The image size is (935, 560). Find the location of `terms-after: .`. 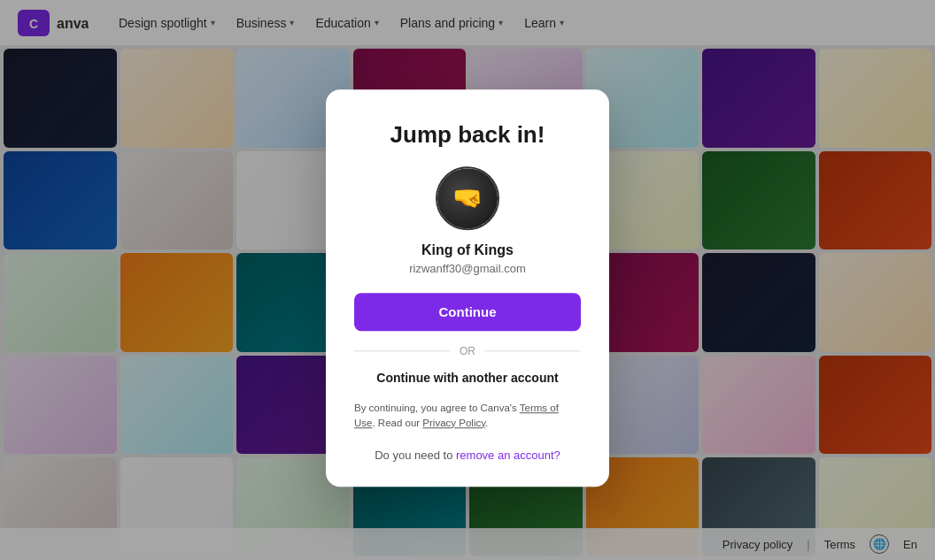

terms-after: . is located at coordinates (487, 423).